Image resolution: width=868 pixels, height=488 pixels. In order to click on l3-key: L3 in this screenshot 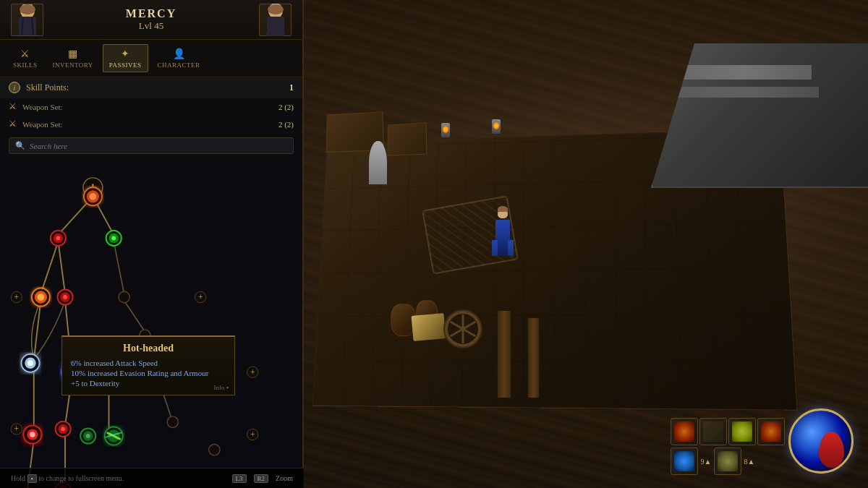, I will do `click(239, 479)`.